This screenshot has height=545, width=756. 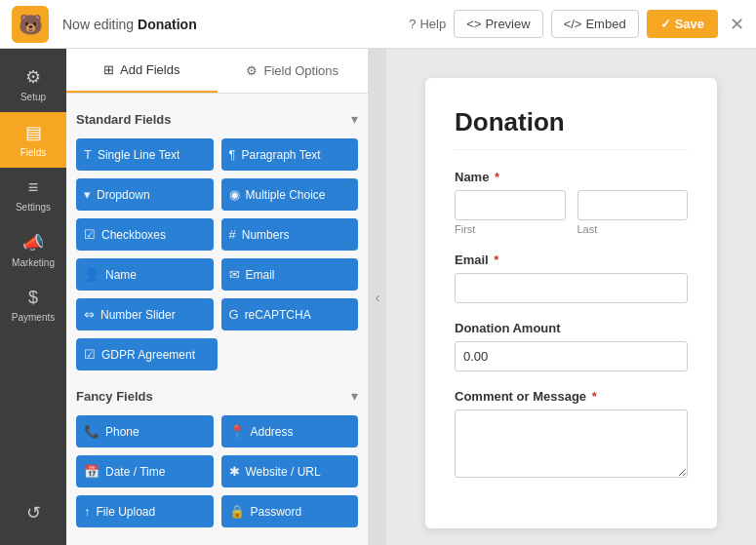 What do you see at coordinates (412, 23) in the screenshot?
I see `help-icon: ?` at bounding box center [412, 23].